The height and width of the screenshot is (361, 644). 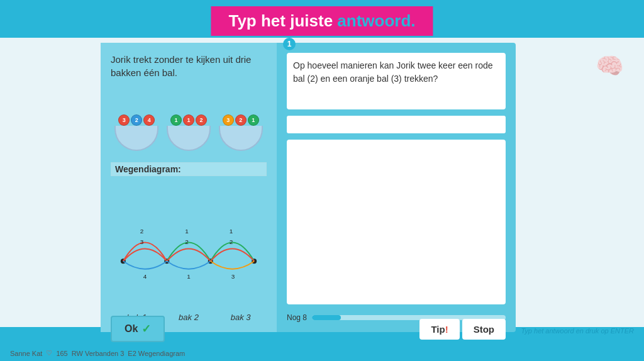 What do you see at coordinates (484, 330) in the screenshot?
I see `stop-label: Stop` at bounding box center [484, 330].